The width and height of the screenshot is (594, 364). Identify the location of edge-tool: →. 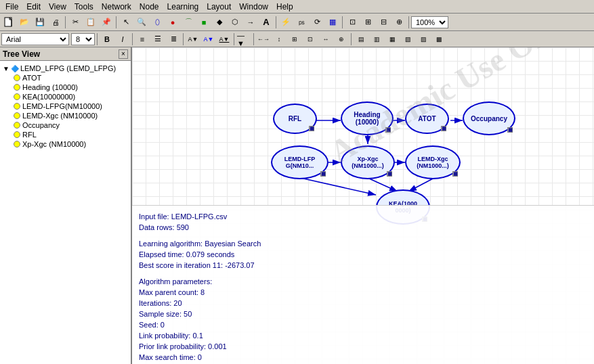
(251, 22).